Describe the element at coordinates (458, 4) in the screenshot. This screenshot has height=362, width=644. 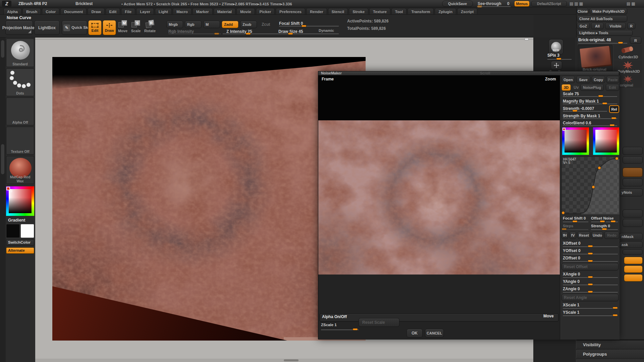
I see `quicksave-button: QuickSave` at that location.